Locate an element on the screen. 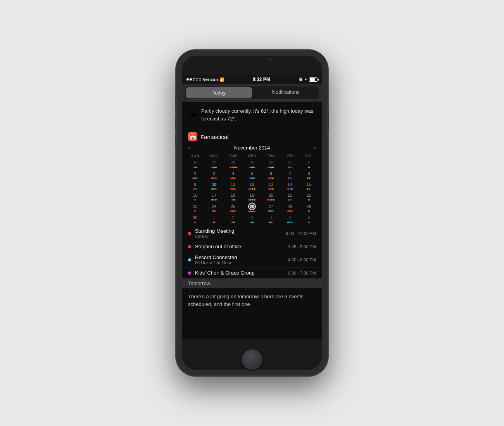 This screenshot has width=504, height=426. calendar-cell: 15 is located at coordinates (309, 186).